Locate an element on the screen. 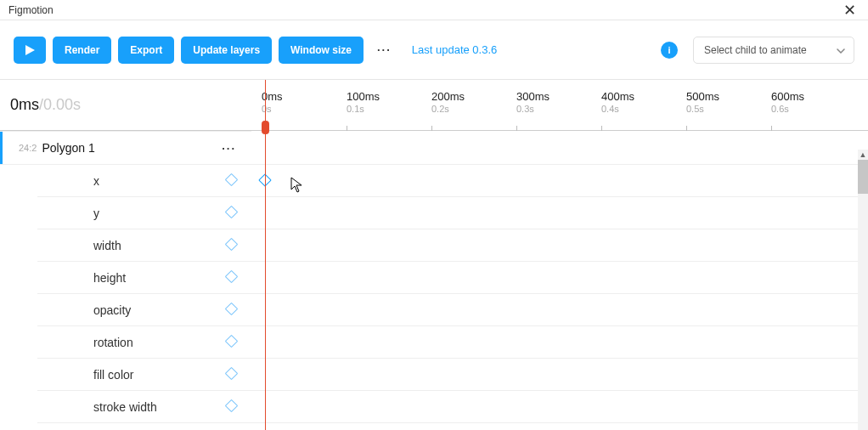  property-row: rotation is located at coordinates (144, 342).